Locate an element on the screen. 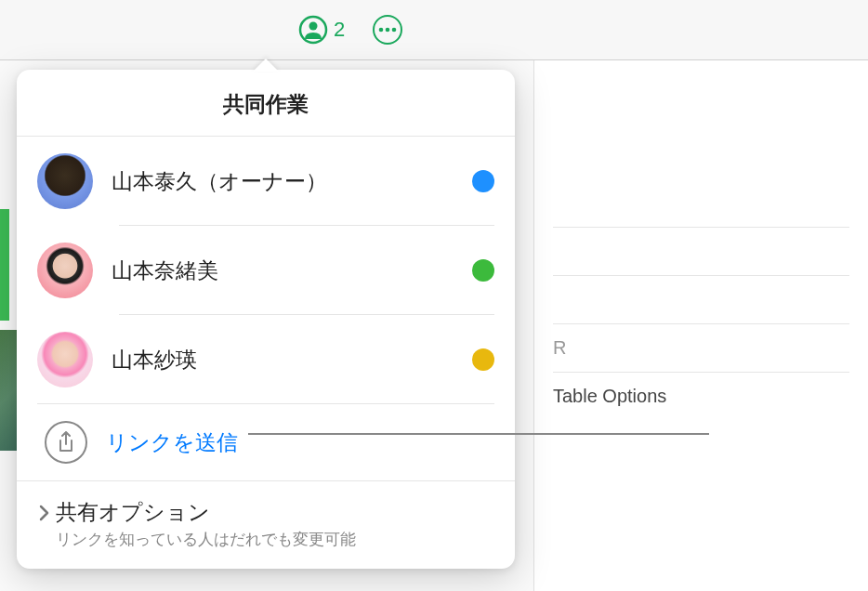 The image size is (868, 591). participant-name: 山本紗瑛 is located at coordinates (283, 361).